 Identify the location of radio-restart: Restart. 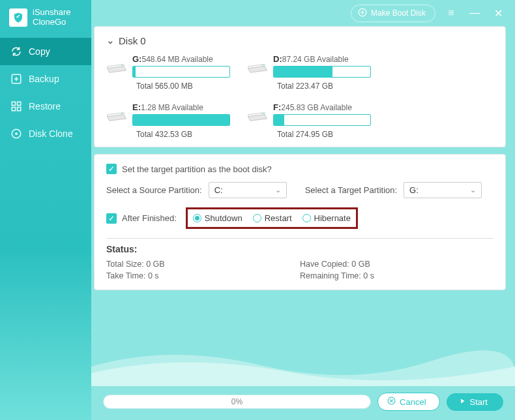
(272, 218).